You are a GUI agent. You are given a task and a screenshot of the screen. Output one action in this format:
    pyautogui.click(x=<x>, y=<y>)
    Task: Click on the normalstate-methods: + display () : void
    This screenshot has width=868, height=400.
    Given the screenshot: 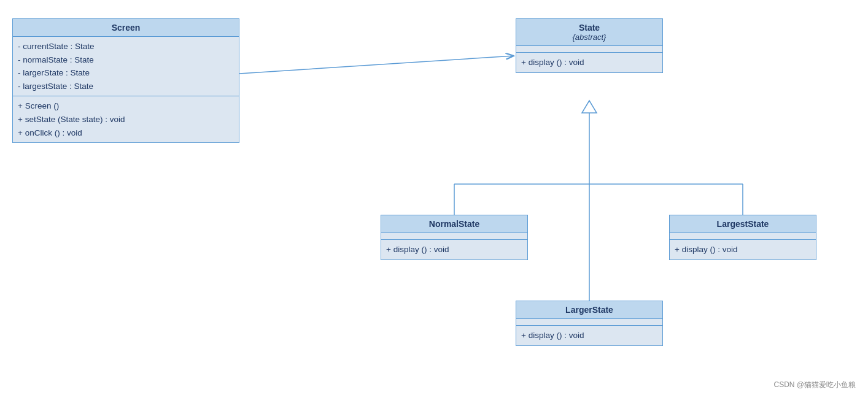 What is the action you would take?
    pyautogui.click(x=454, y=250)
    